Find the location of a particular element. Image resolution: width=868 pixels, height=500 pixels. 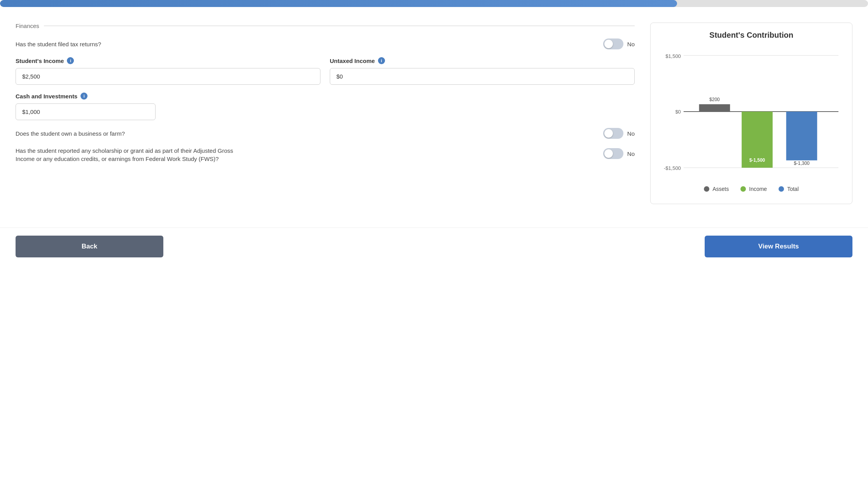

tax-returns-toggle-group: No is located at coordinates (619, 44).